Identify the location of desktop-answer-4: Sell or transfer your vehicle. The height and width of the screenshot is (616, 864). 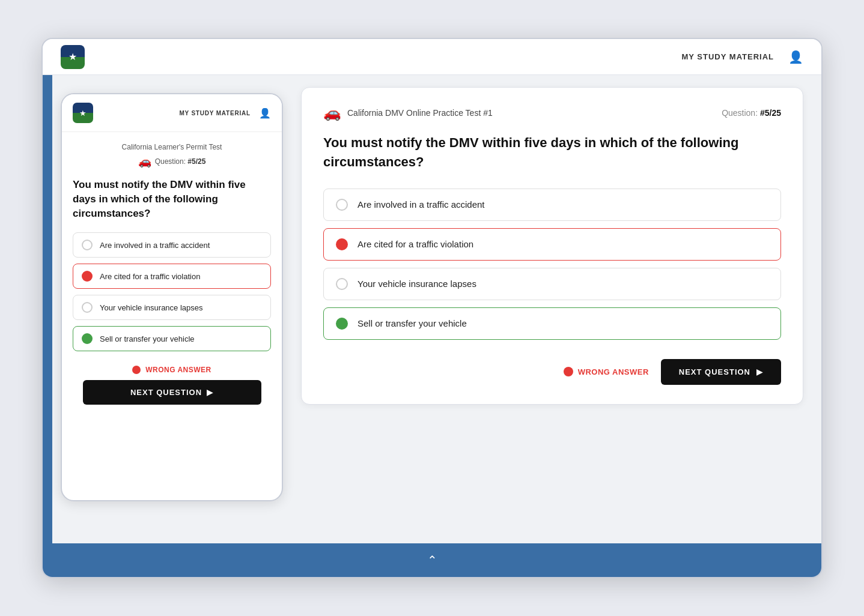
(552, 324).